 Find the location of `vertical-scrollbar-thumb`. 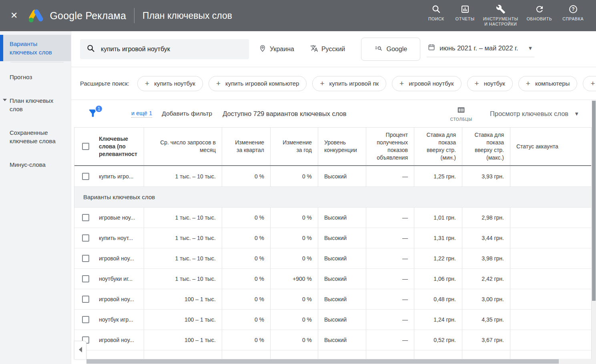

vertical-scrollbar-thumb is located at coordinates (594, 201).